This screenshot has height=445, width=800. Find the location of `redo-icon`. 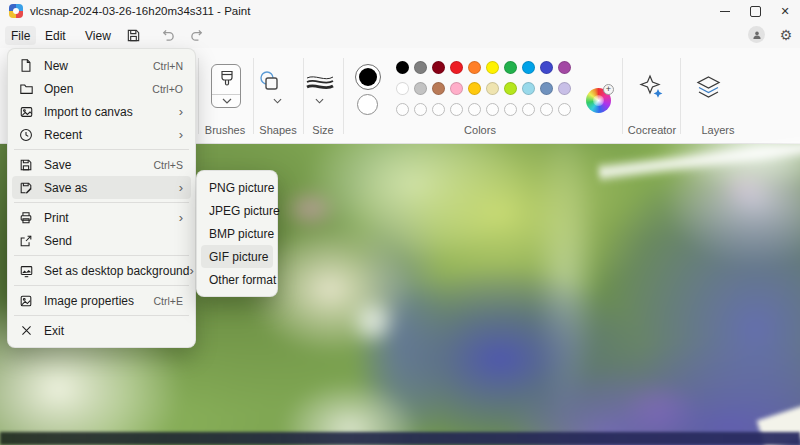

redo-icon is located at coordinates (197, 35).